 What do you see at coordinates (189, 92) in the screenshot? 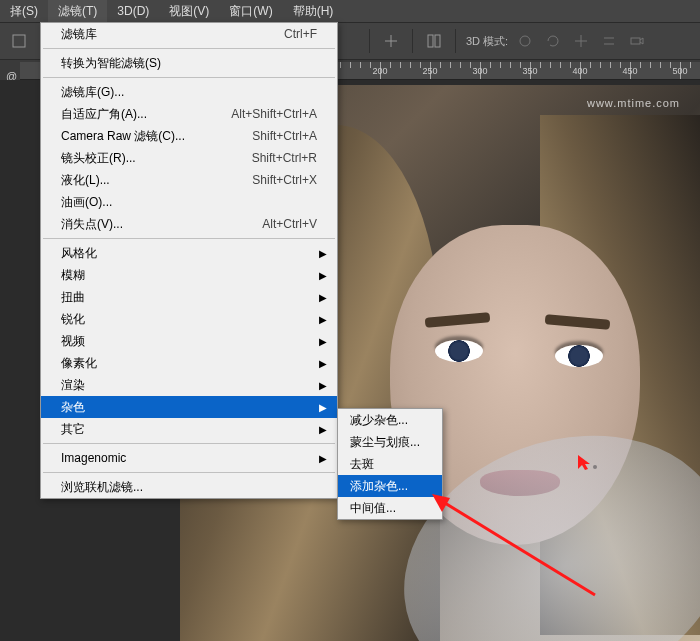
I see `menu-item: 滤镜库(G)...` at bounding box center [189, 92].